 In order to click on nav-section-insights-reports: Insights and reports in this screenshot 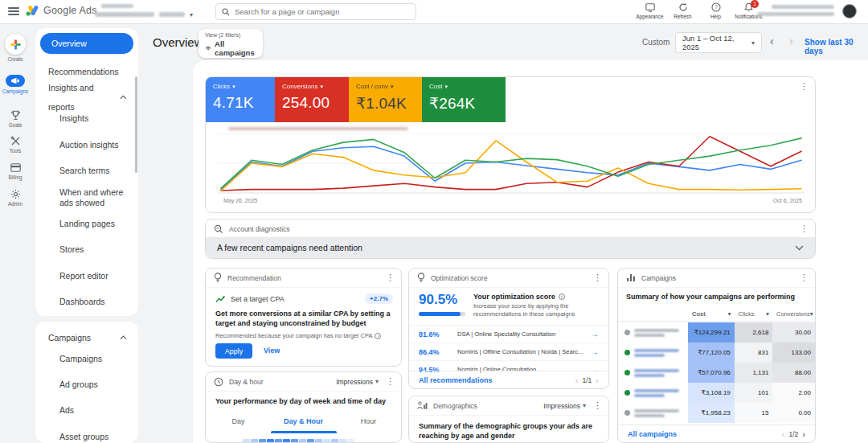, I will do `click(87, 97)`.